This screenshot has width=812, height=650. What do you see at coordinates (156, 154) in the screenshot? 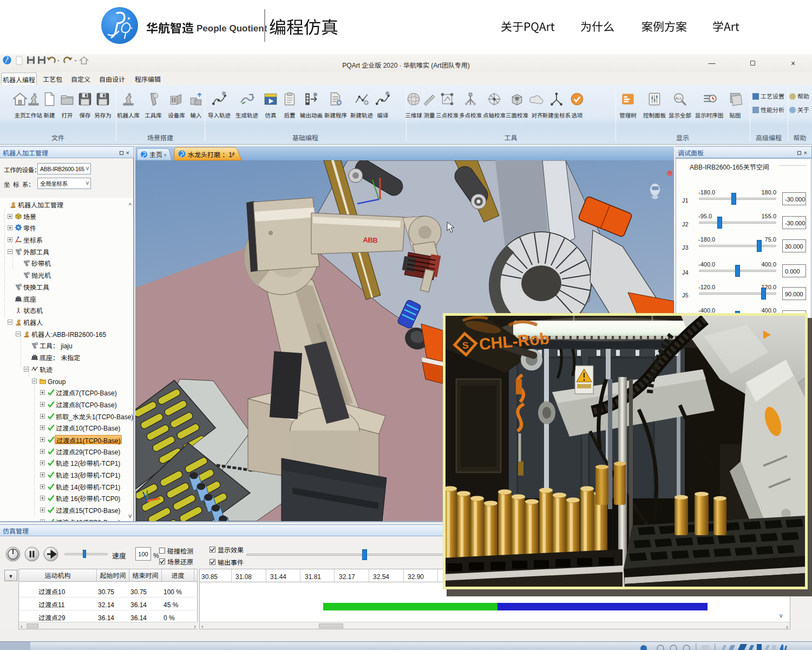
I see `svg-text: 主页` at bounding box center [156, 154].